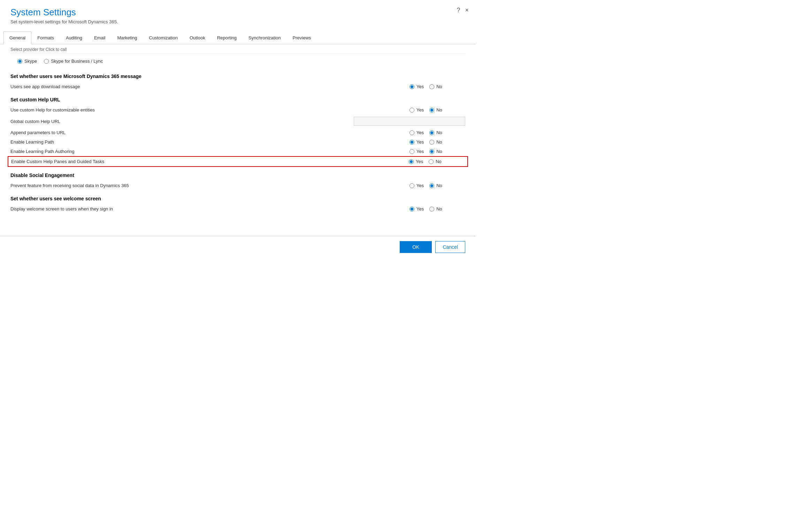 This screenshot has height=515, width=812. What do you see at coordinates (432, 110) in the screenshot?
I see `no-radio-use_custom_help` at bounding box center [432, 110].